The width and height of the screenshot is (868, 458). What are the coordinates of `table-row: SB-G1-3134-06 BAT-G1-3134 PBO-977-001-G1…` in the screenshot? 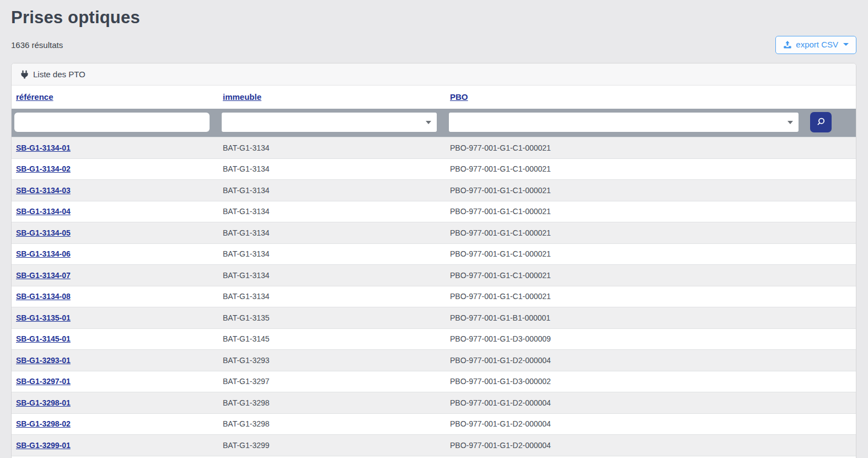 It's located at (433, 254).